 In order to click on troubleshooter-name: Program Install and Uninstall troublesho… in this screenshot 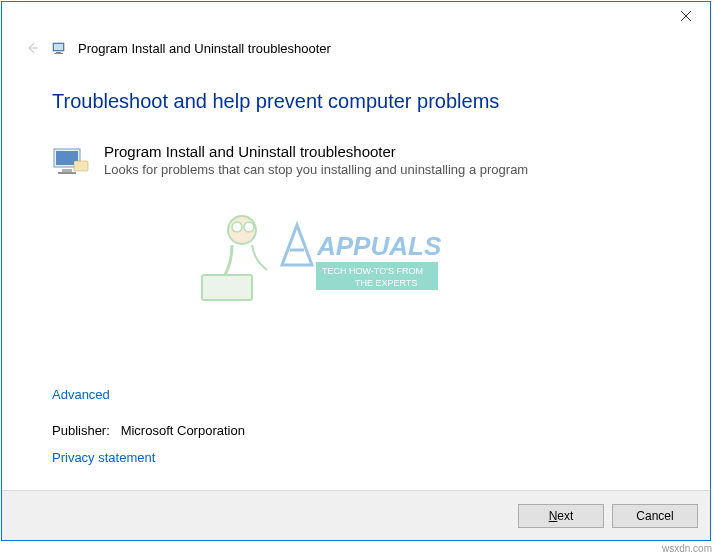, I will do `click(316, 152)`.